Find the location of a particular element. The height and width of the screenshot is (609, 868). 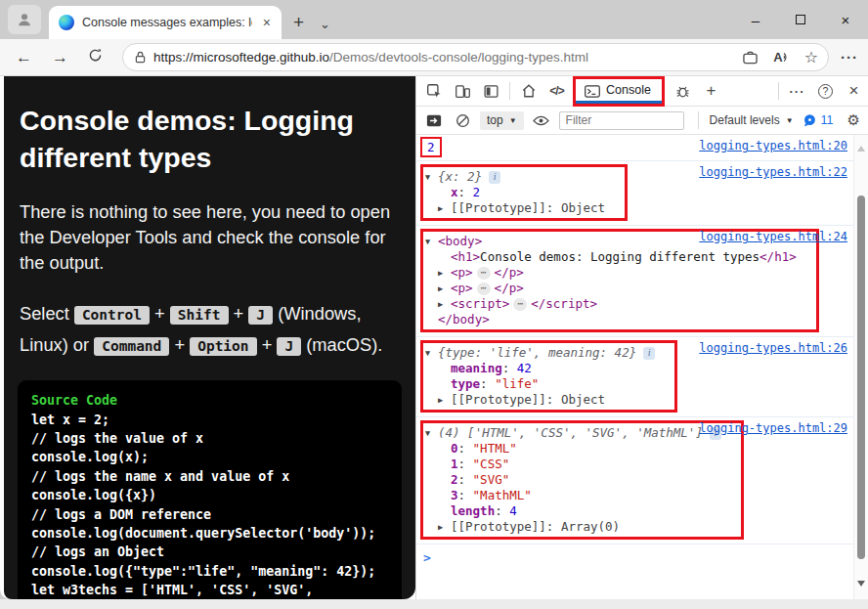

maximize-button is located at coordinates (801, 20).